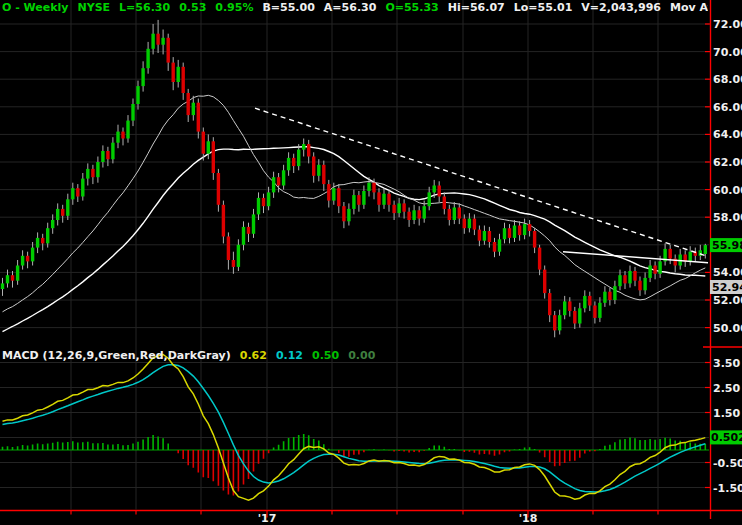 This screenshot has height=525, width=742. What do you see at coordinates (726, 438) in the screenshot?
I see `svg-text: 0.502` at bounding box center [726, 438].